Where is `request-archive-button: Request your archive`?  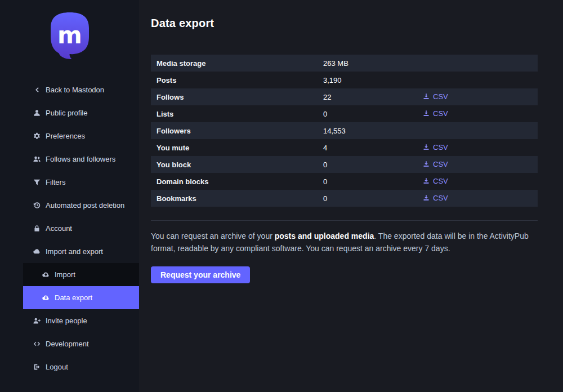 request-archive-button: Request your archive is located at coordinates (200, 275).